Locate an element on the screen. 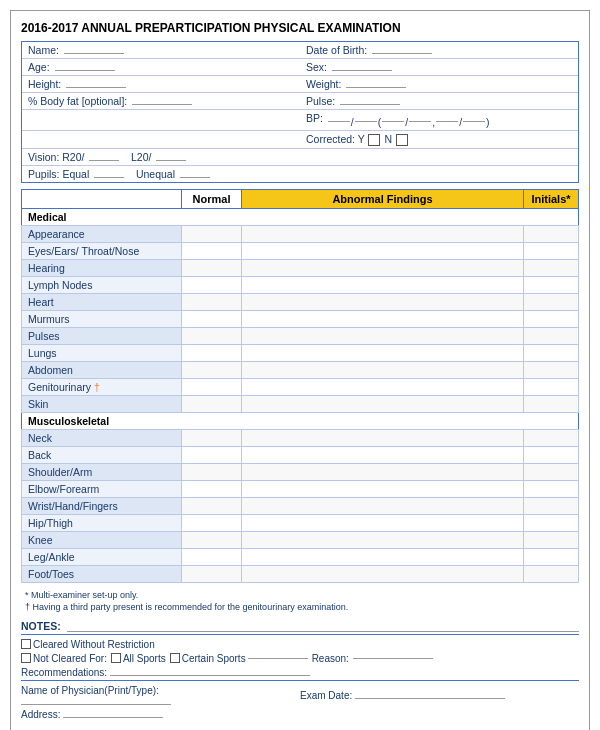  header-row-2: Age: Sex: is located at coordinates (300, 68).